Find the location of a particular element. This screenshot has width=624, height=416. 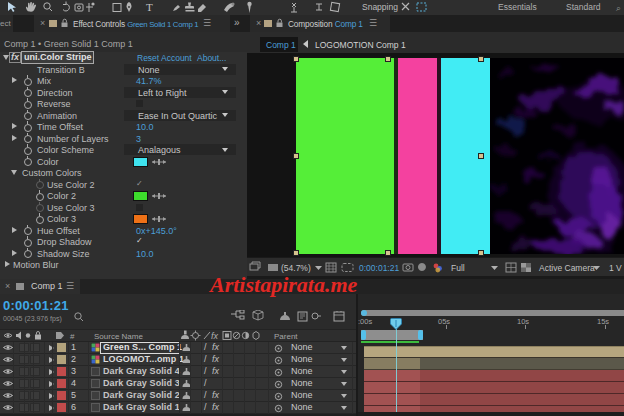

svg-text: Essentials is located at coordinates (518, 7).